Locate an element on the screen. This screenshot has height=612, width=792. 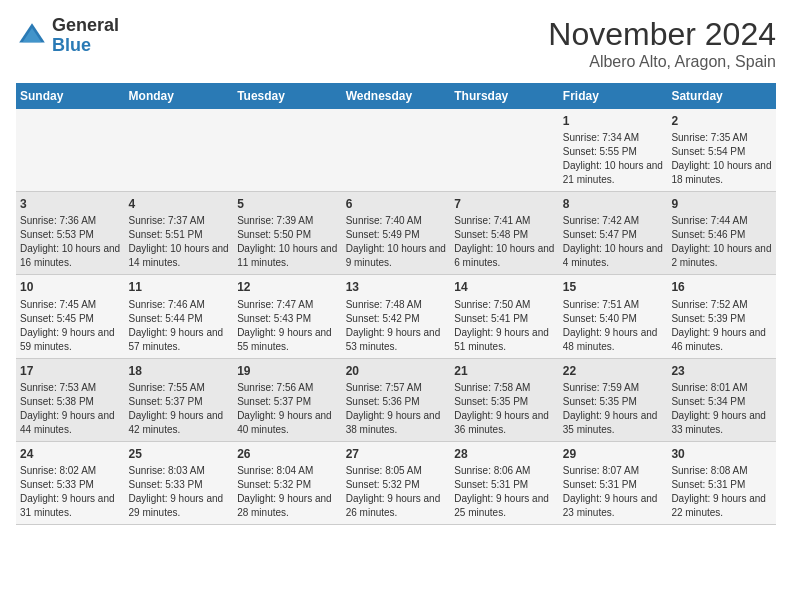
day-number: 1 is located at coordinates (614, 121).